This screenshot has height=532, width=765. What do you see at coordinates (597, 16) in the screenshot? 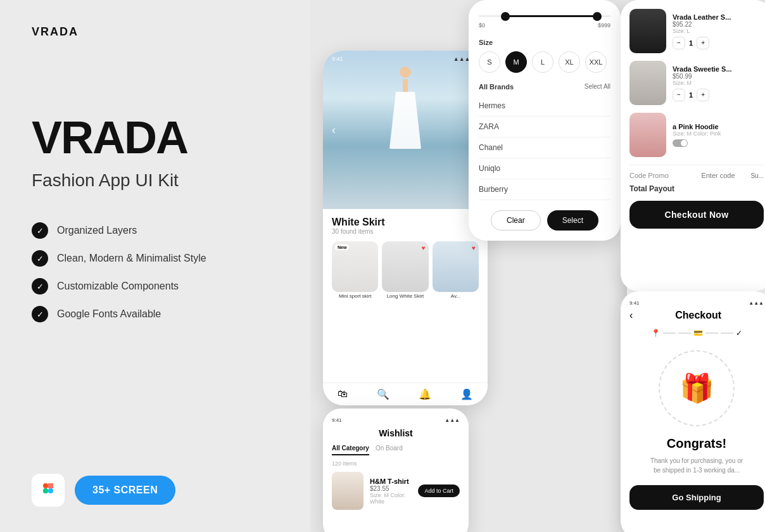
I see `slider-thumb-right` at bounding box center [597, 16].